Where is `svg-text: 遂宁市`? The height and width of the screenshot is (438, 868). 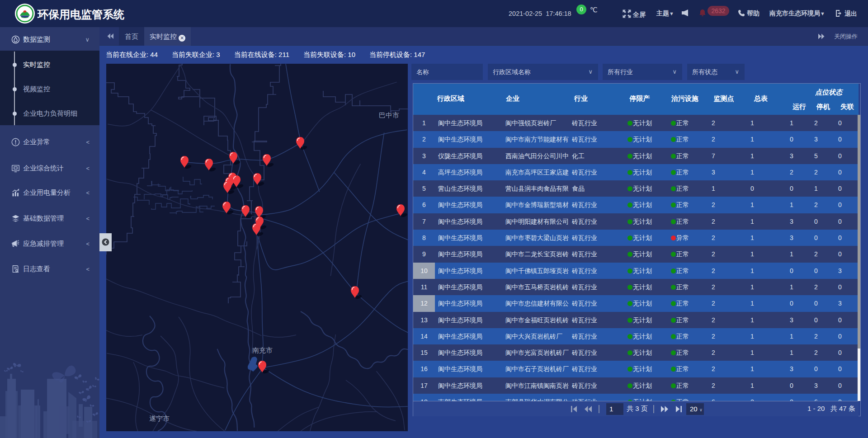
svg-text: 遂宁市 is located at coordinates (159, 419).